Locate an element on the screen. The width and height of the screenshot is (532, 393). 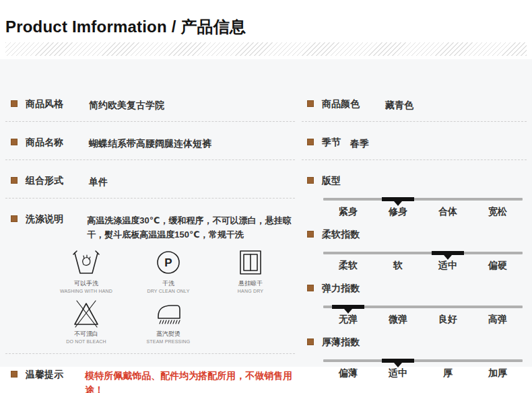
scale-option: 宽松 is located at coordinates (498, 212).